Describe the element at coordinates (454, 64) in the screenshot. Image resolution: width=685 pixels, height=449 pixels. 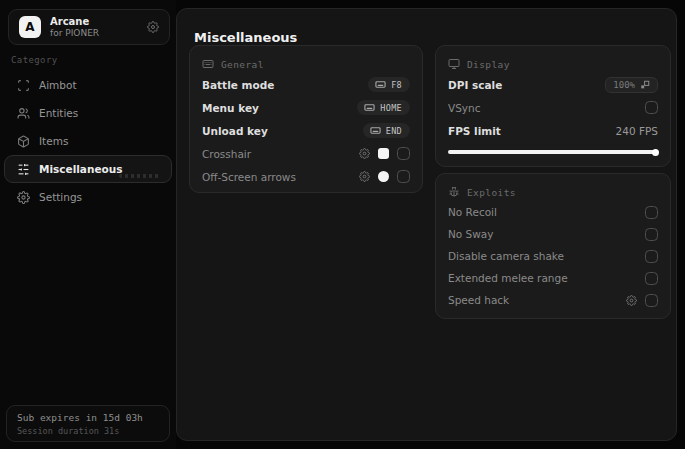
I see `monitor-icon` at that location.